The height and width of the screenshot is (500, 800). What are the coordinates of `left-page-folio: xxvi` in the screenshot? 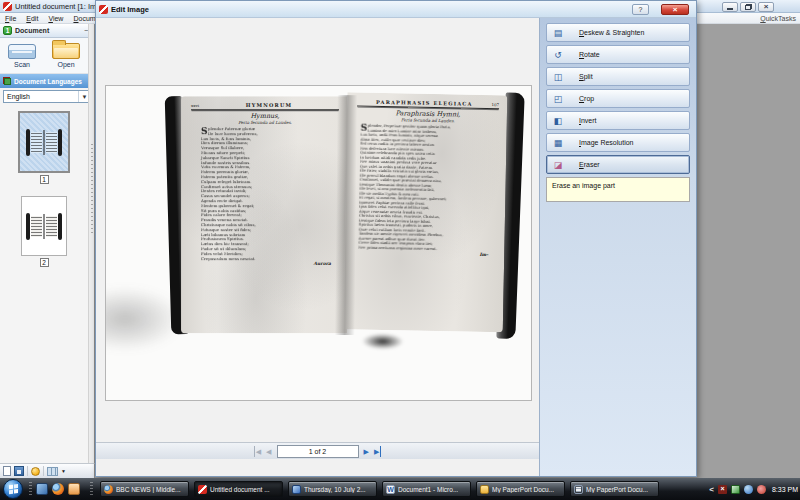 It's located at (195, 106).